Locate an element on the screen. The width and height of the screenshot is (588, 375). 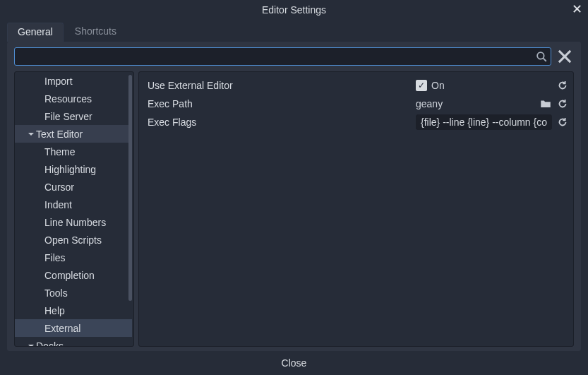
sidebar-item-label: Completion is located at coordinates (69, 275).